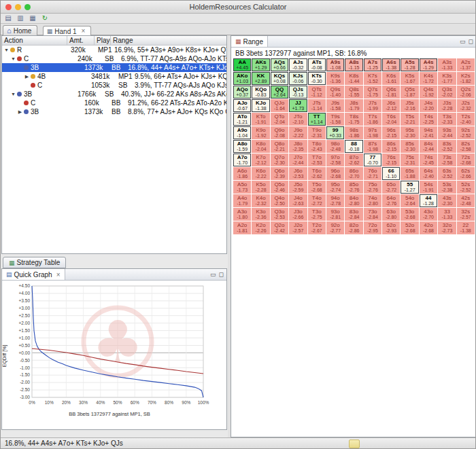  Describe the element at coordinates (373, 228) in the screenshot. I see `range-cell-72o: 72o-2.95` at that location.